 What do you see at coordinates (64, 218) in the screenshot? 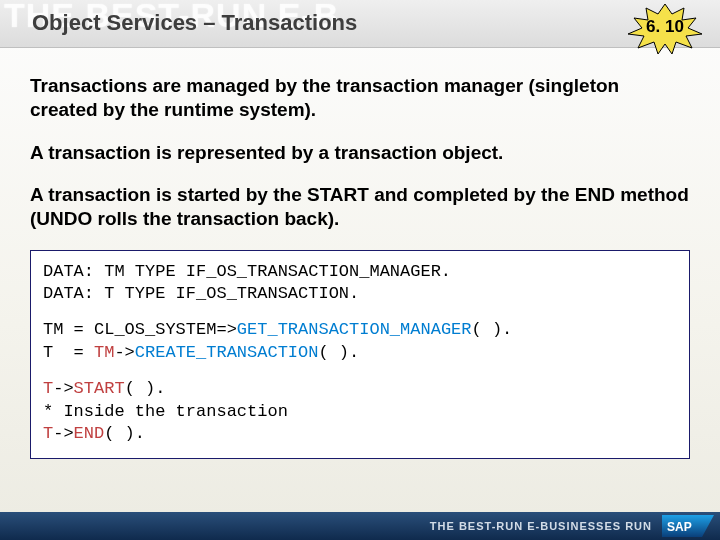
I see `text-bold: UNDO` at bounding box center [64, 218].